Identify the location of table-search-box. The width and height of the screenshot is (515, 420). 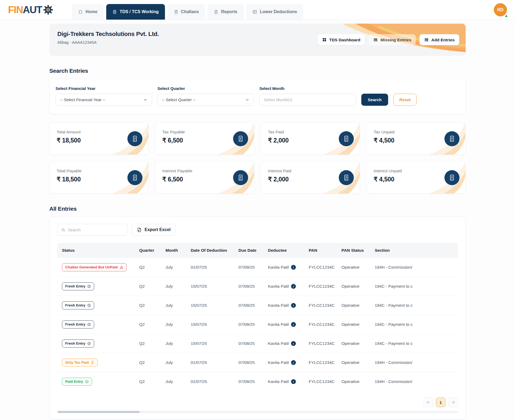
(92, 230).